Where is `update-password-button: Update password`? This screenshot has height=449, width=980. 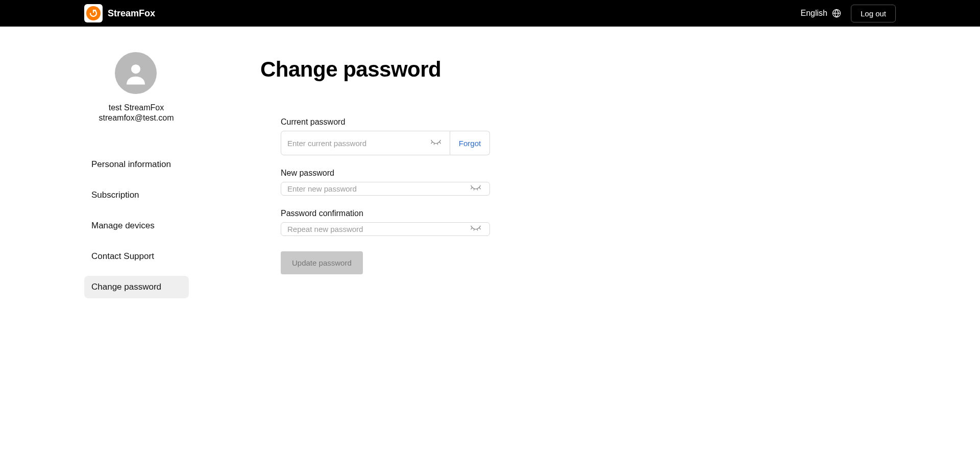
update-password-button: Update password is located at coordinates (322, 263).